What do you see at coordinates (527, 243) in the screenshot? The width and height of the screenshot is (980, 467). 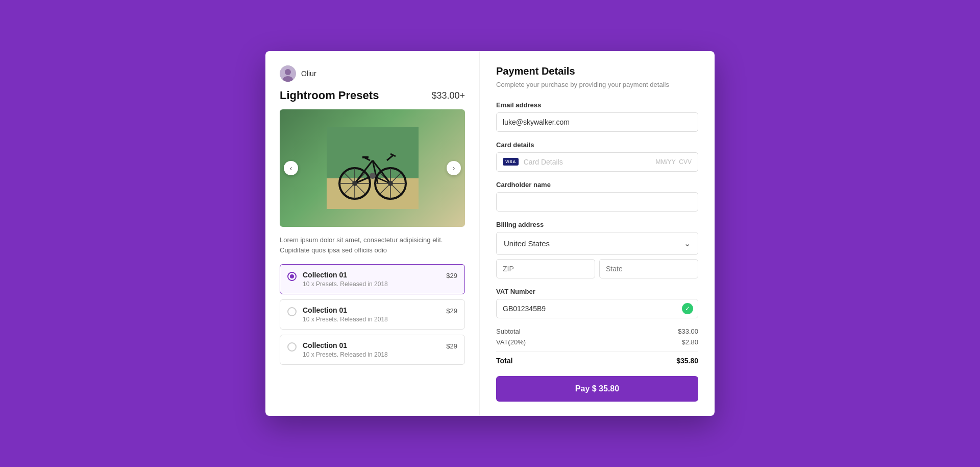 I see `country-name: United States` at bounding box center [527, 243].